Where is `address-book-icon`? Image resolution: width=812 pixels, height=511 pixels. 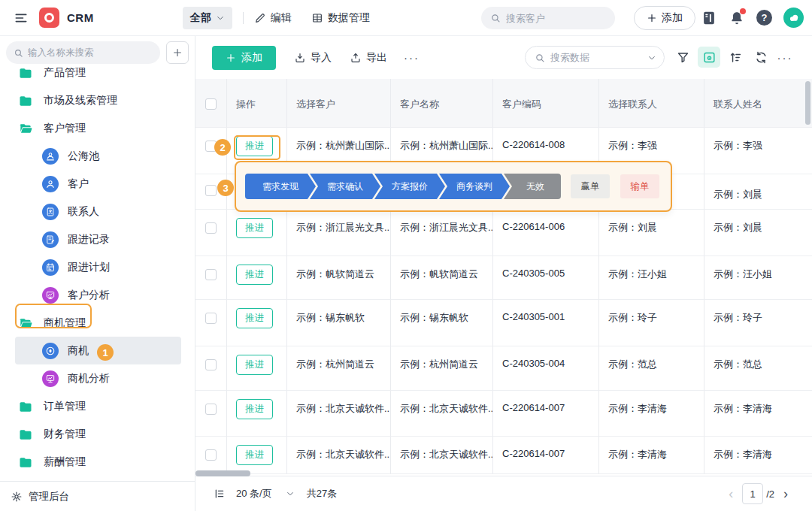 address-book-icon is located at coordinates (709, 18).